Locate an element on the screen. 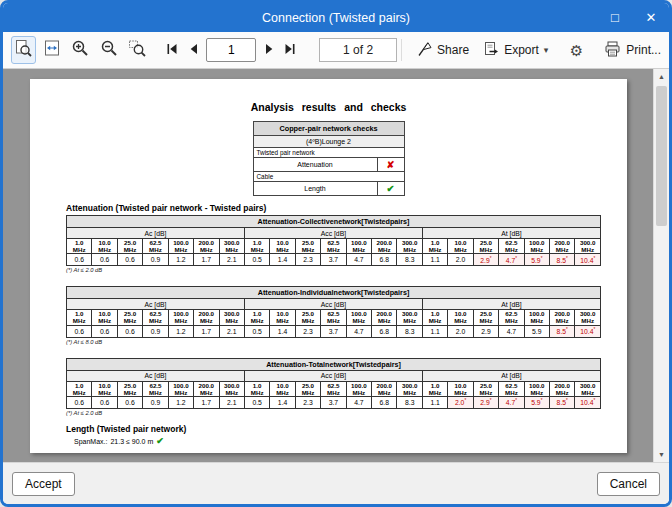 The image size is (672, 507). attenuation-table-block: Attenuation-Collectivenetwork[Twistedpai… is located at coordinates (334, 244).